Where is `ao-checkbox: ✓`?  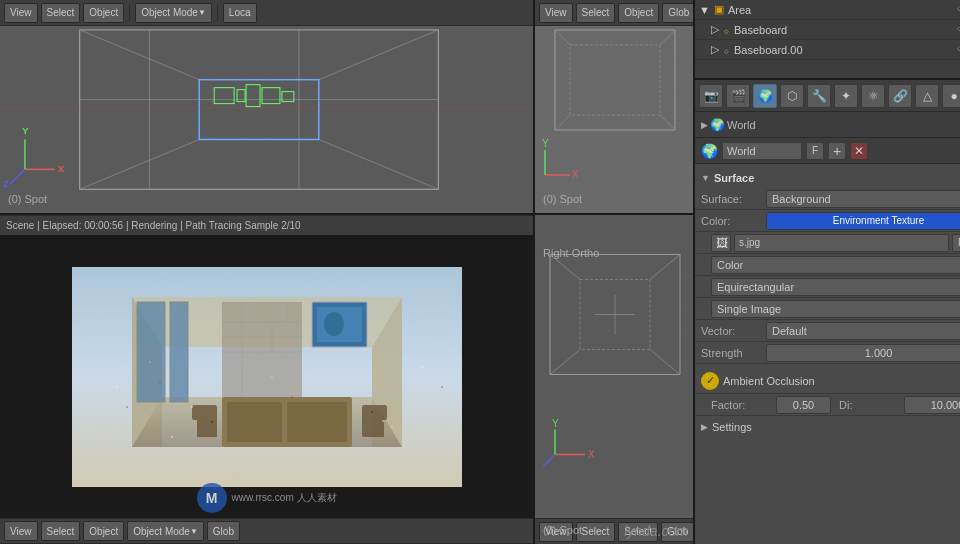 ao-checkbox: ✓ is located at coordinates (710, 381).